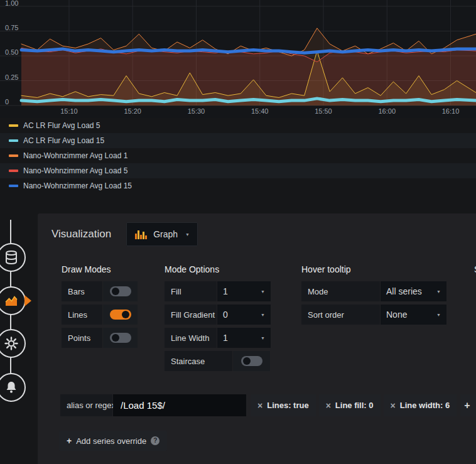 The image size is (476, 464). I want to click on series-label: Nano-Wohnzimmer Avg Load 5, so click(75, 171).